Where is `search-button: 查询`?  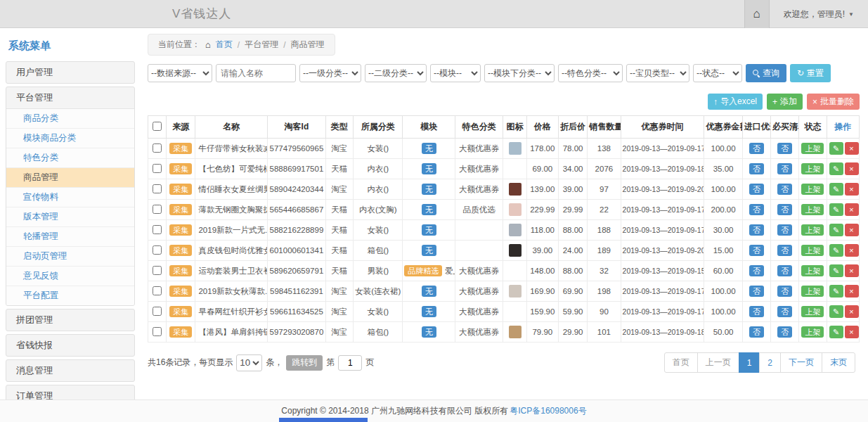
search-button: 查询 is located at coordinates (766, 73).